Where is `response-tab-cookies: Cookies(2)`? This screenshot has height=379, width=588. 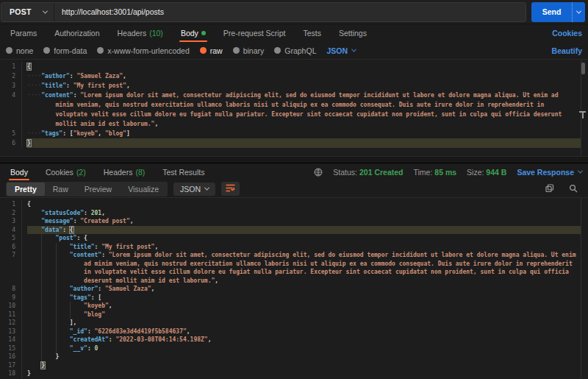
response-tab-cookies: Cookies(2) is located at coordinates (66, 172).